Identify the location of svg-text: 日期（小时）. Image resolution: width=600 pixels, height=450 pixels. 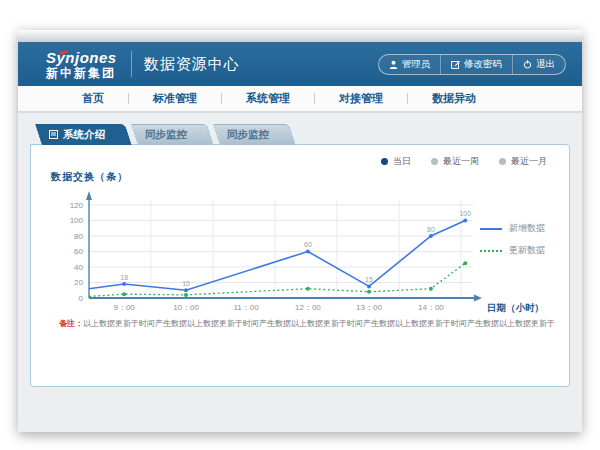
(516, 308).